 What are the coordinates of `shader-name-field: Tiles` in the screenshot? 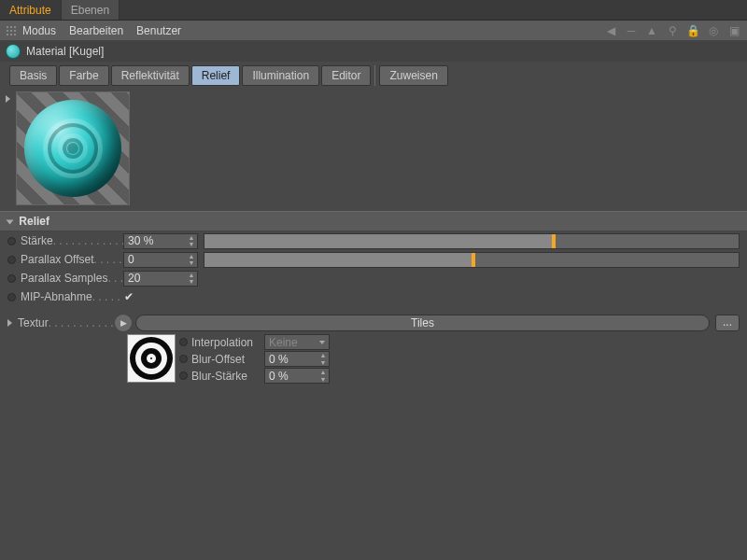 It's located at (422, 323).